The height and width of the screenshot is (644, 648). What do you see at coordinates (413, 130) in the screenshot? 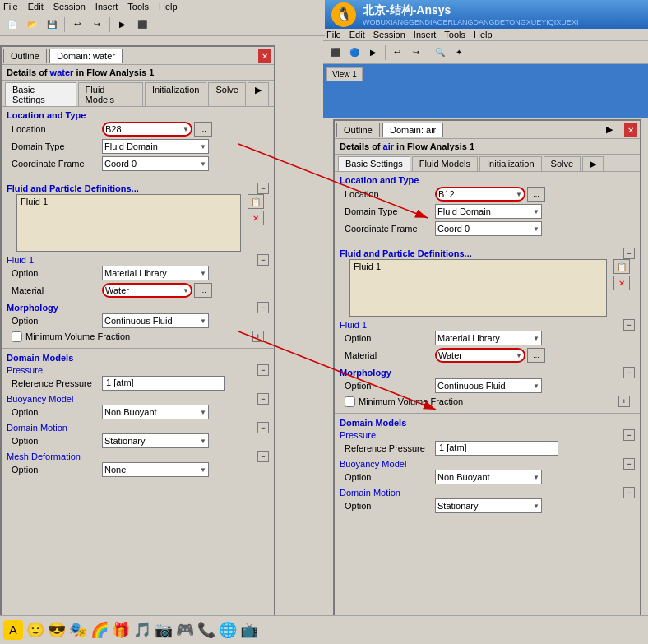
I see `air-domain-tab: Domain: air` at bounding box center [413, 130].